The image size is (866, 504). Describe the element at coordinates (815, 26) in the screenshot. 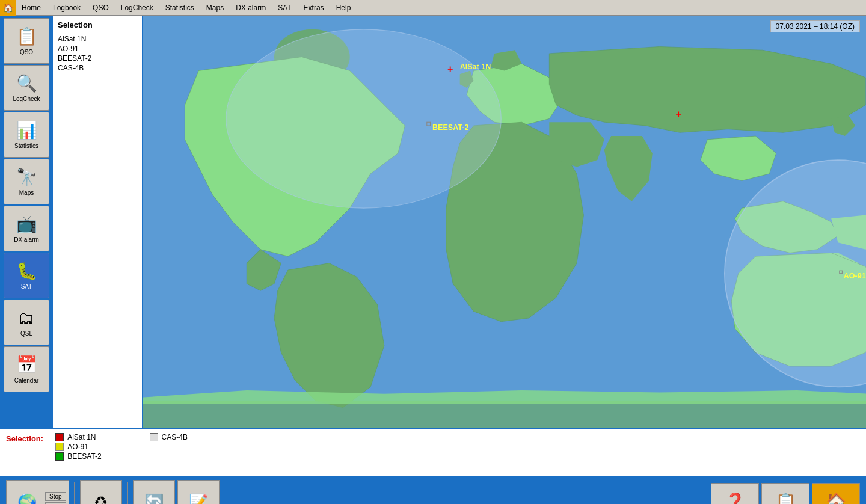

I see `datetime-overlay: 07.03 2021 – 18:14 (OZ)` at that location.